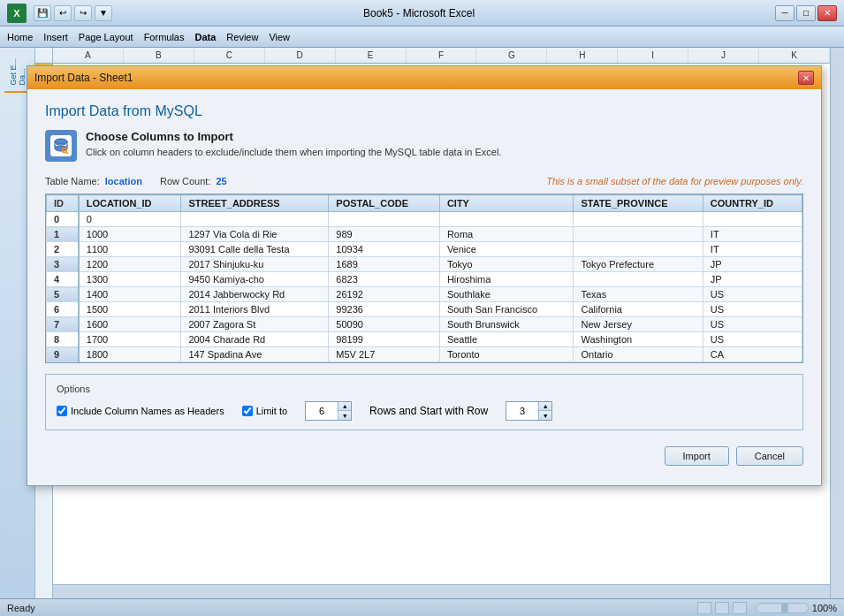  I want to click on table-cell: 9, so click(63, 355).